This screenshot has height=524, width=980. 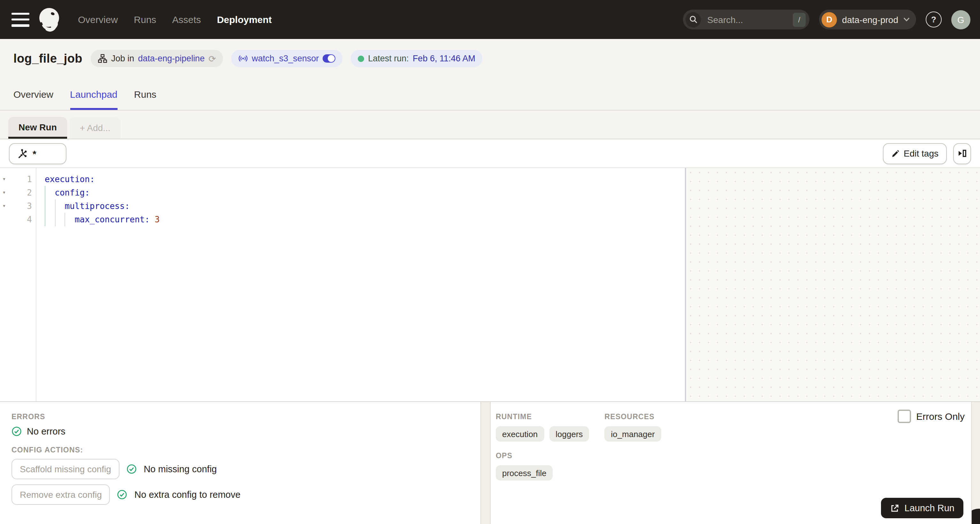 I want to click on launch-icon, so click(x=895, y=508).